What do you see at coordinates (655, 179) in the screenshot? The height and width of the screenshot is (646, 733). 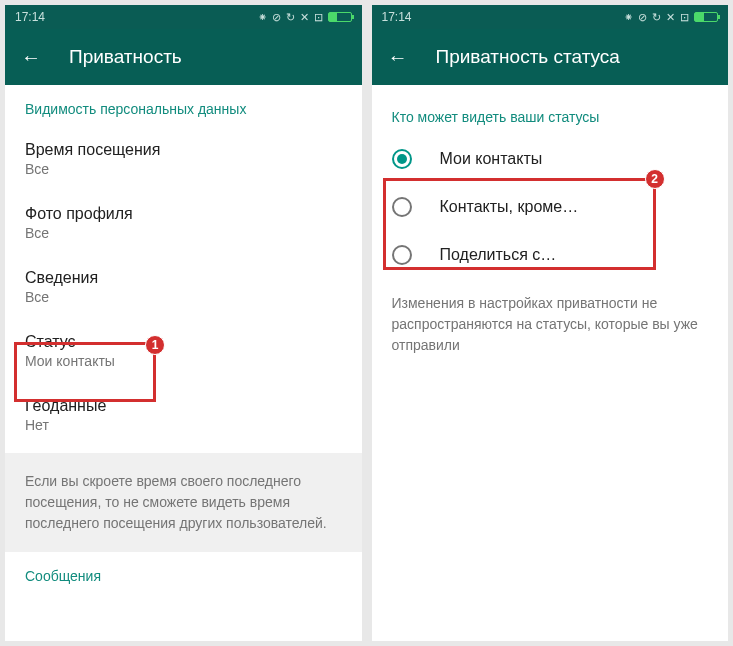 I see `badge-2: 2` at bounding box center [655, 179].